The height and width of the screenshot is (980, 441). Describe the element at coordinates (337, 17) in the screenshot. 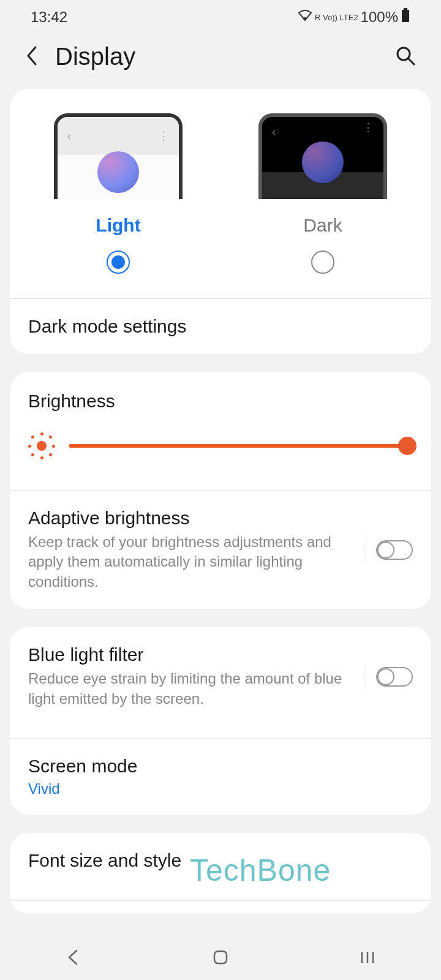

I see `signal-text: R Vo)) LTE2` at that location.